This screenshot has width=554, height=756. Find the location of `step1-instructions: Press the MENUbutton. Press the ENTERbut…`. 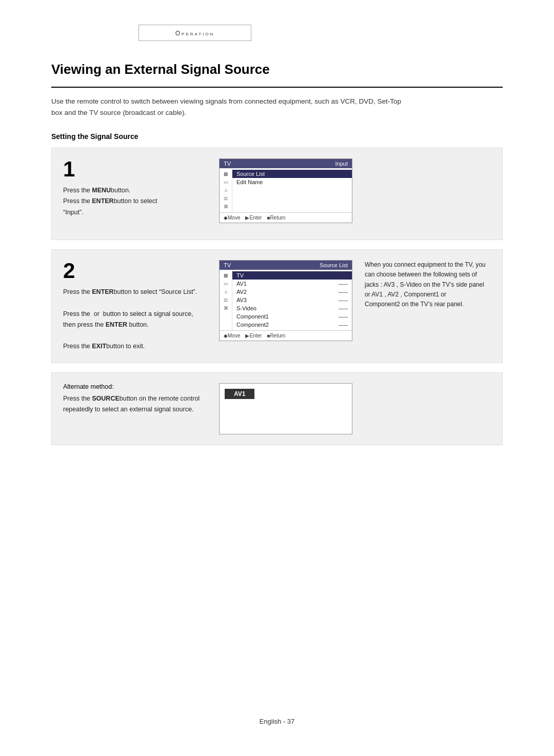

step1-instructions: Press the MENUbutton. Press the ENTERbut… is located at coordinates (135, 202).